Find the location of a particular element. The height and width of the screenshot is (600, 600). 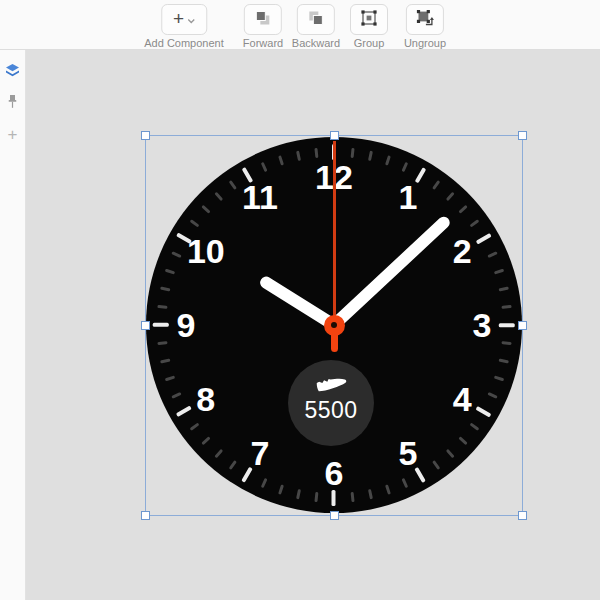

steps-complication: 5500 is located at coordinates (331, 403).